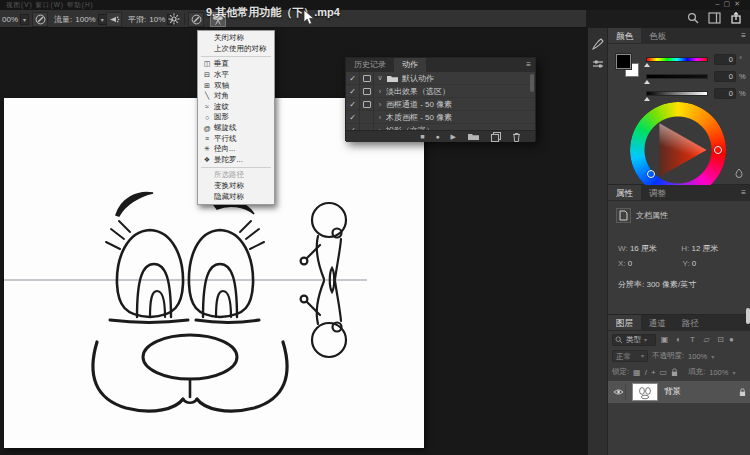  Describe the element at coordinates (440, 92) in the screenshot. I see `action-row: ✓ › 淡出效果（选区）` at that location.